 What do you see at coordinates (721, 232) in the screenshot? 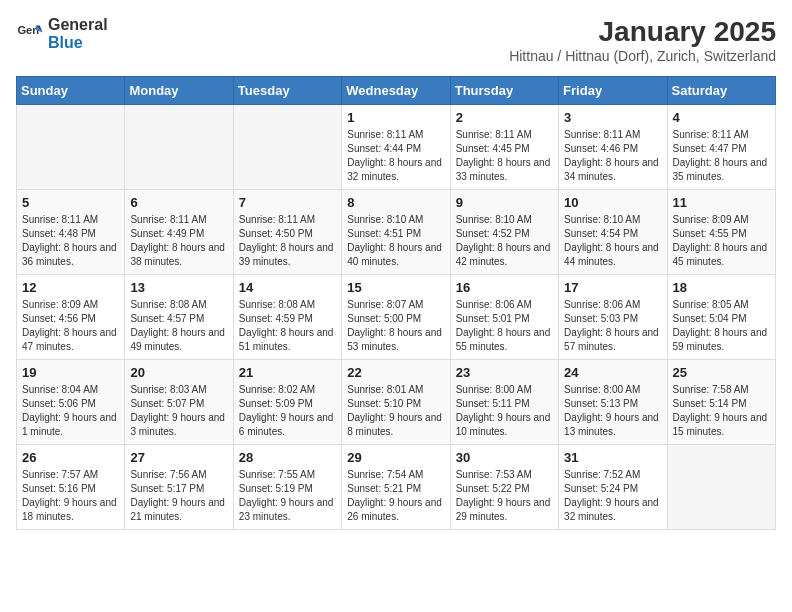
I see `calendar-day: 11Sunrise: 8:09 AMSunset: 4:55 PMDayligh…` at bounding box center [721, 232].